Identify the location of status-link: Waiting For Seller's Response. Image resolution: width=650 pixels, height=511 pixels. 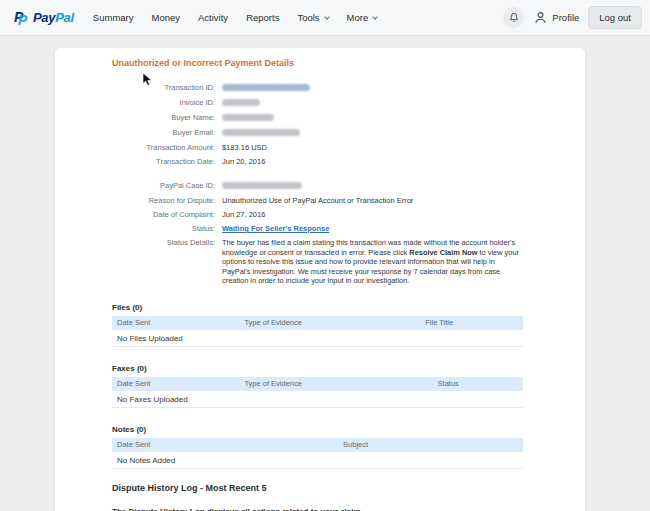
(276, 228).